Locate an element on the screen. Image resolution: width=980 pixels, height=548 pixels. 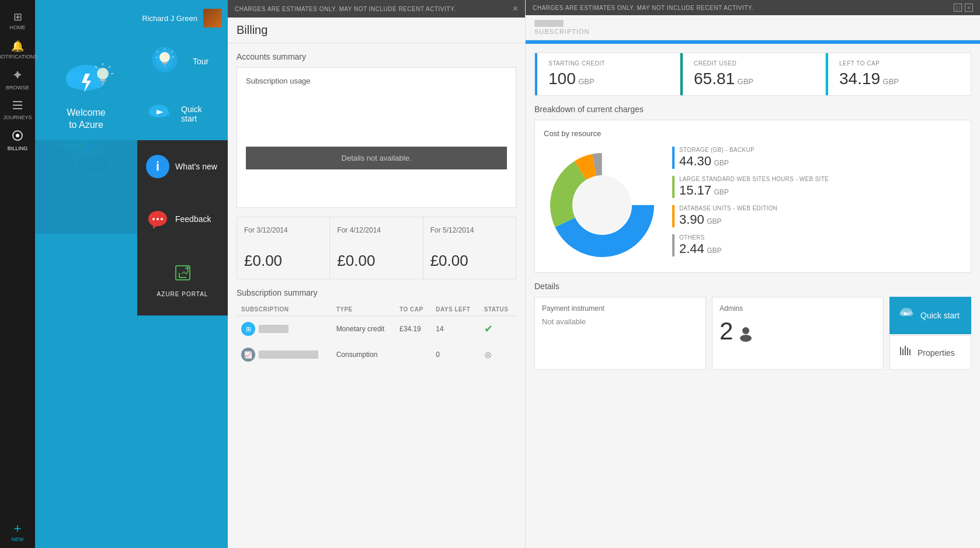
subscription-summary-title: Subscription summary is located at coordinates (376, 293).